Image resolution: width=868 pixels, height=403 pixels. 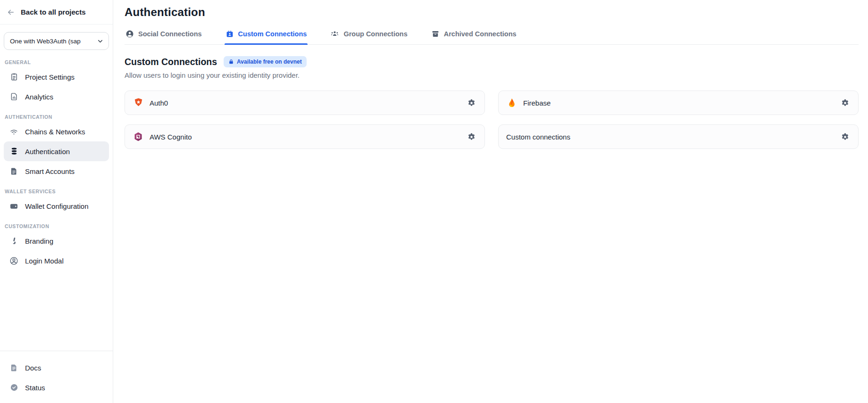 What do you see at coordinates (164, 36) in the screenshot?
I see `tab-social-connections: Social Connections` at bounding box center [164, 36].